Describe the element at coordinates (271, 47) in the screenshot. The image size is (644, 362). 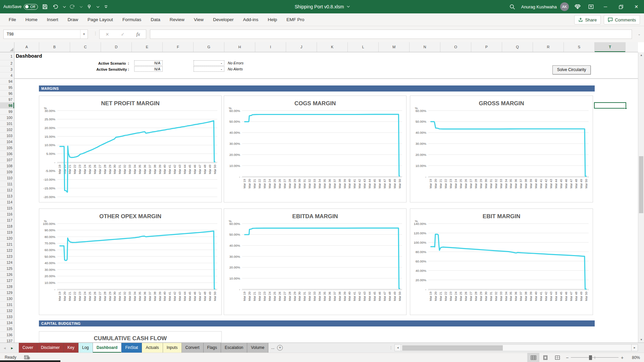
I see `column-header-I: I` at that location.